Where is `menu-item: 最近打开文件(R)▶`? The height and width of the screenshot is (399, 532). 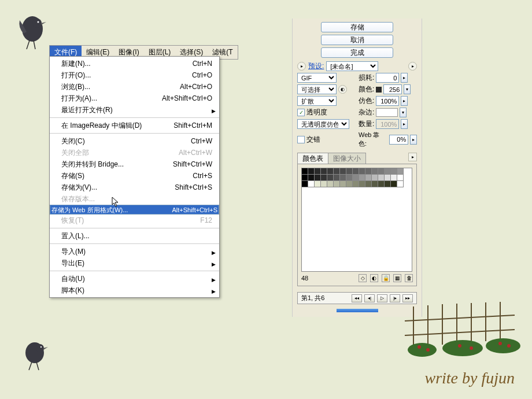 menu-item: 最近打开文件(R)▶ is located at coordinates (134, 110).